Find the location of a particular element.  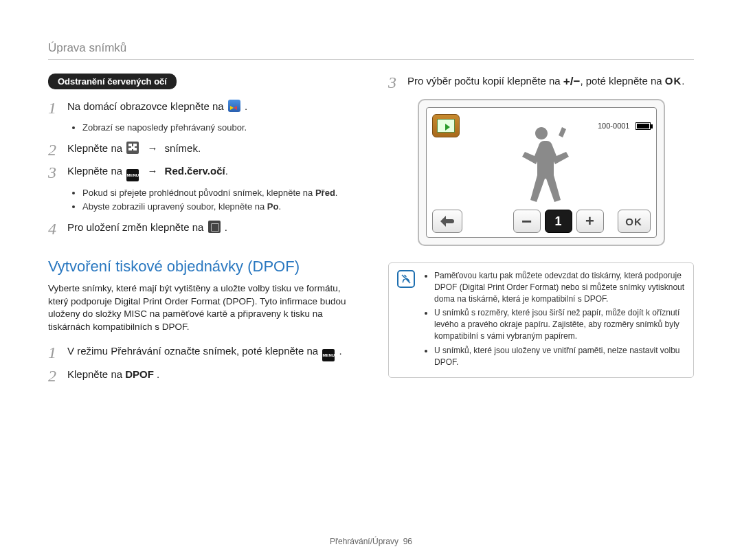

lcd-file-number: 100-0001 is located at coordinates (614, 126).